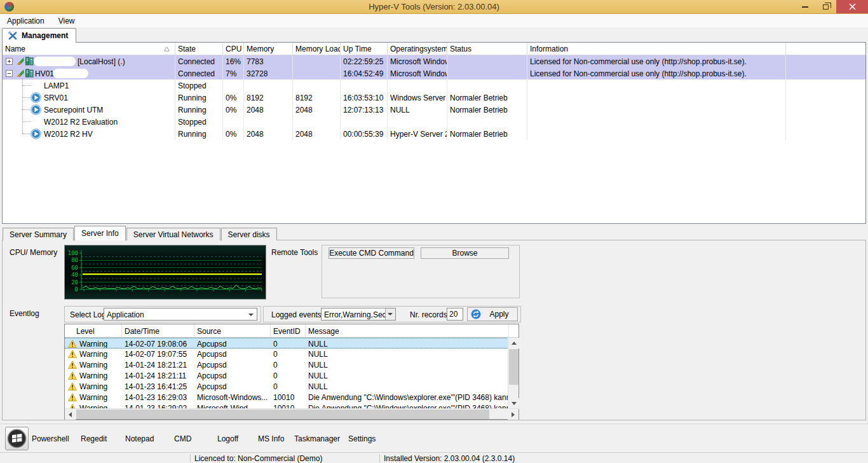 Image resolution: width=868 pixels, height=463 pixels. Describe the element at coordinates (183, 439) in the screenshot. I see `toolbar-link-cmd: CMD` at that location.